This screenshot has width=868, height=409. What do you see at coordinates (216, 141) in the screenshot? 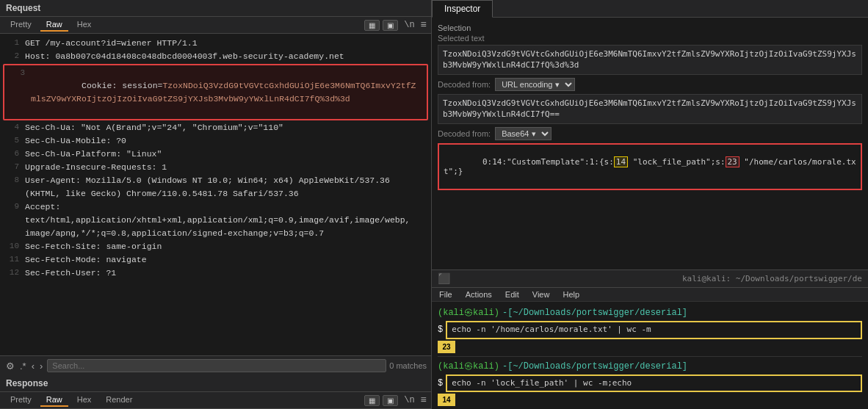
I see `table-row: 5 Sec-Ch-Ua-Mobile: ?0` at bounding box center [216, 141].